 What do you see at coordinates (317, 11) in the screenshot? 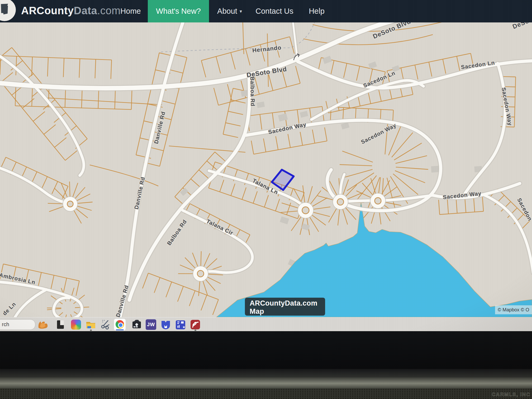
I see `nav-help-label: Help` at bounding box center [317, 11].